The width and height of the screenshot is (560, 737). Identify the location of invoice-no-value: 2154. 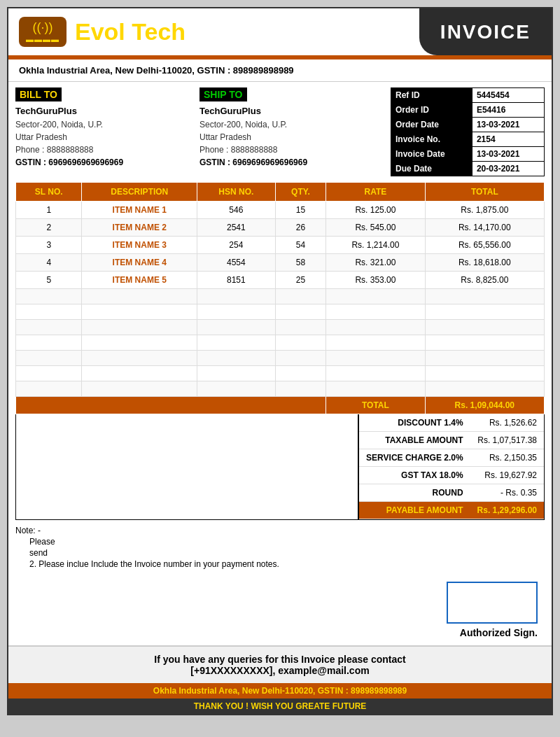
(508, 140).